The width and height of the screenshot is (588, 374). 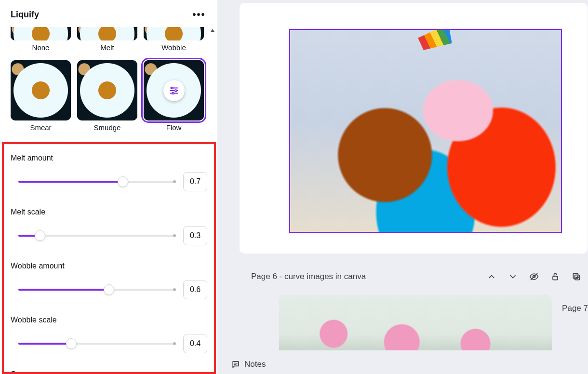 What do you see at coordinates (213, 30) in the screenshot?
I see `scroll-up-indicator-icon` at bounding box center [213, 30].